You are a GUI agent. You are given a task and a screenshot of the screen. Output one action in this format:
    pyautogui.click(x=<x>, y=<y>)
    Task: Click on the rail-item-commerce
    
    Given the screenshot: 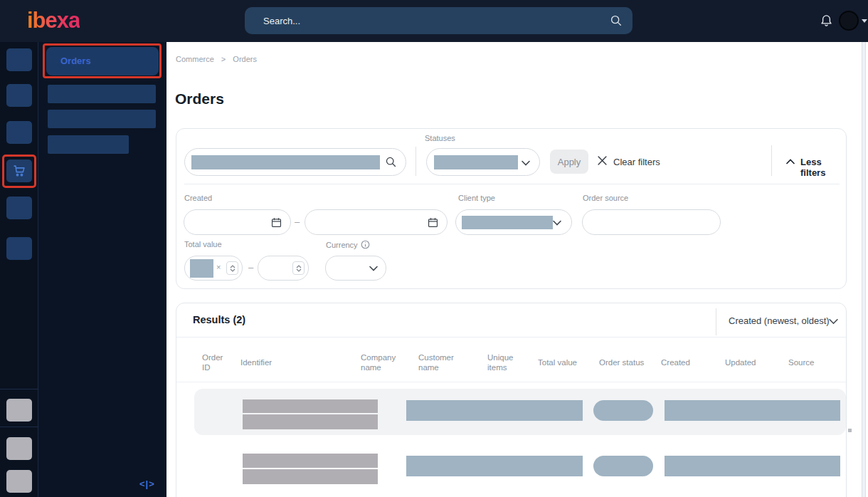 What is the action you would take?
    pyautogui.click(x=19, y=171)
    